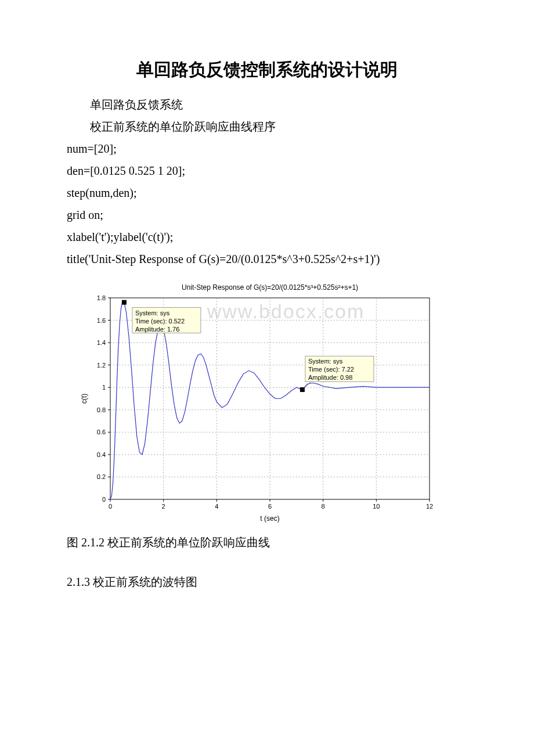 Image resolution: width=534 pixels, height=756 pixels. What do you see at coordinates (101, 477) in the screenshot?
I see `svg-text: 0.2` at bounding box center [101, 477].